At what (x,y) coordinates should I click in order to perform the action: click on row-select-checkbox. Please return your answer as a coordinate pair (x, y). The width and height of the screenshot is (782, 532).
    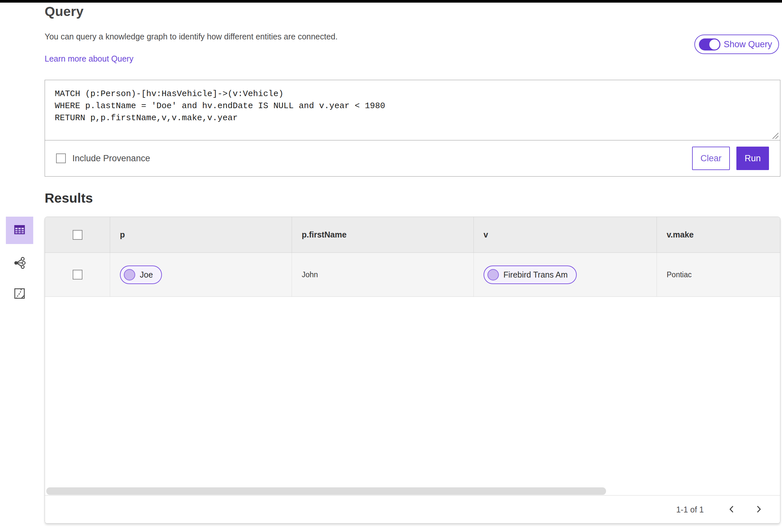
    Looking at the image, I should click on (77, 275).